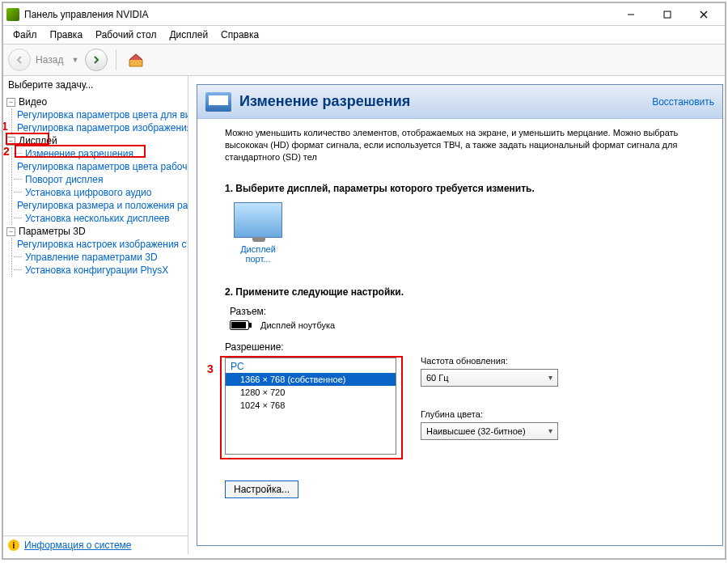  Describe the element at coordinates (74, 60) in the screenshot. I see `chevron-down-icon: ▼` at that location.